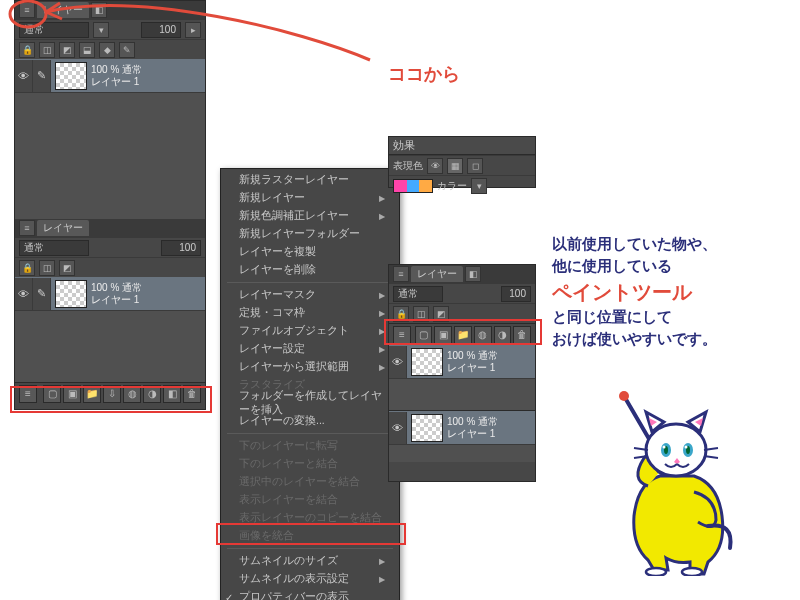 The height and width of the screenshot is (600, 800). Describe the element at coordinates (54, 248) in the screenshot. I see `blend-mode-select-2: 通常` at that location.